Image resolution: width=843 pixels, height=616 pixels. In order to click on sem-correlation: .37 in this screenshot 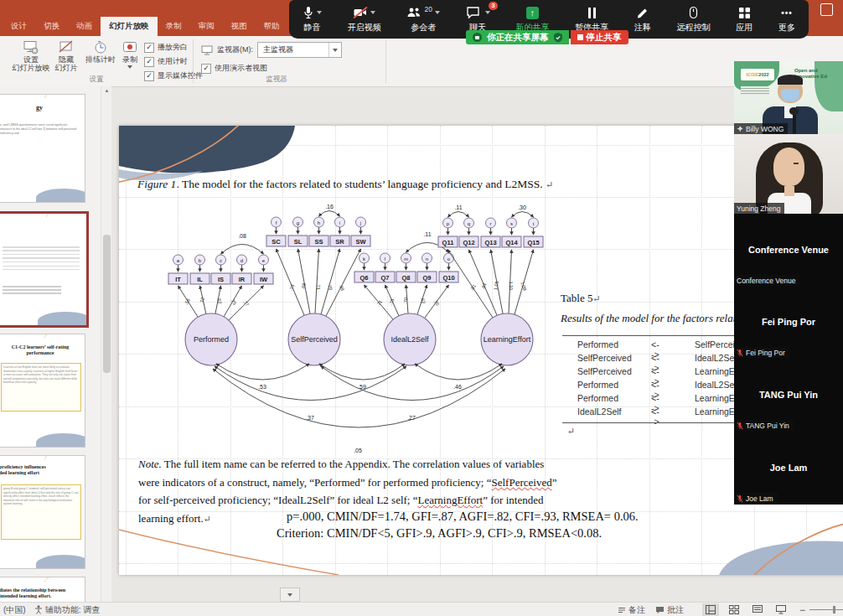, I will do `click(310, 417)`.